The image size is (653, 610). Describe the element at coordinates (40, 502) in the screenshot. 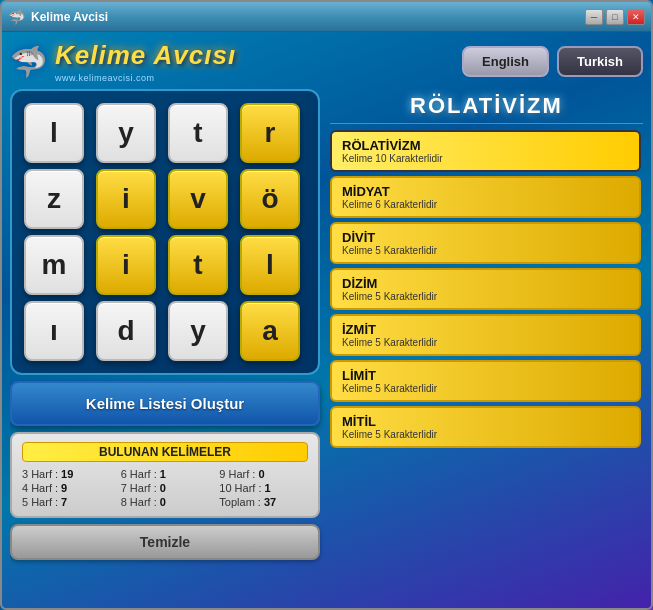

I see `stat-label-6: 5 Harf :` at that location.